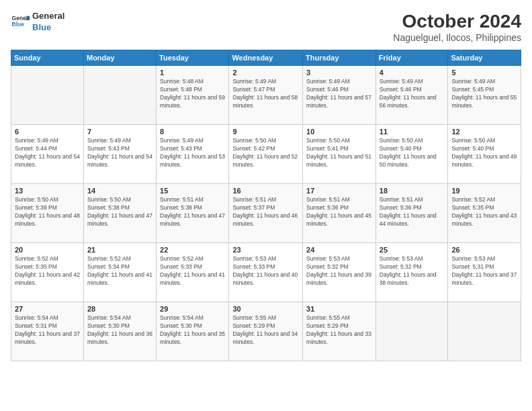 This screenshot has width=532, height=411. Describe the element at coordinates (457, 21) in the screenshot. I see `month-title: October 2024` at that location.